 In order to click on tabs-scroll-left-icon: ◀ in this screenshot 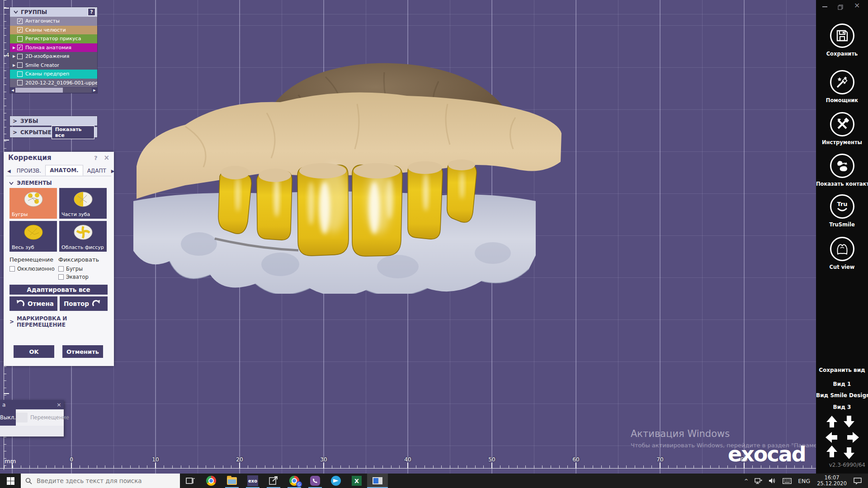, I will do `click(9, 172)`.